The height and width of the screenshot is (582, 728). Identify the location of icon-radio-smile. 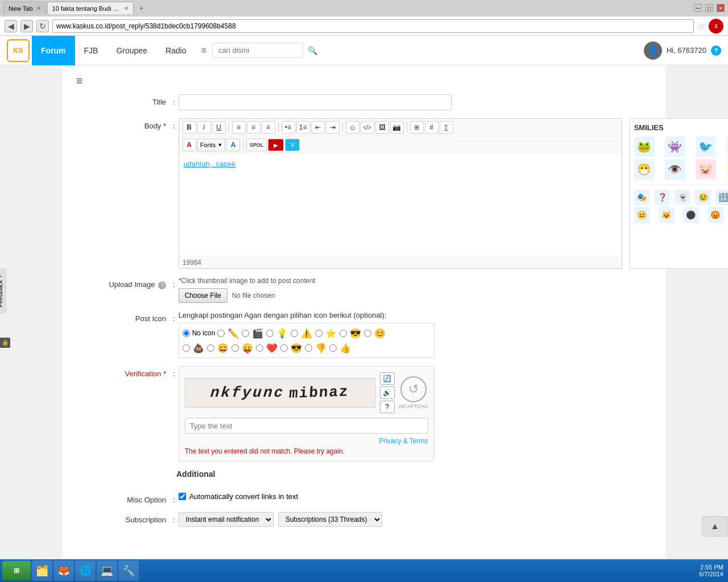
(367, 333).